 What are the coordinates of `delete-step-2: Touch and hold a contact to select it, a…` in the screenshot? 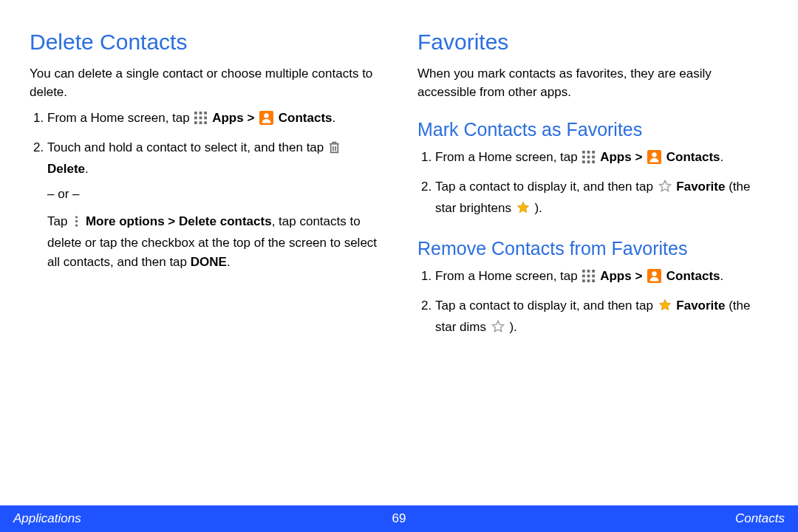 It's located at (214, 205).